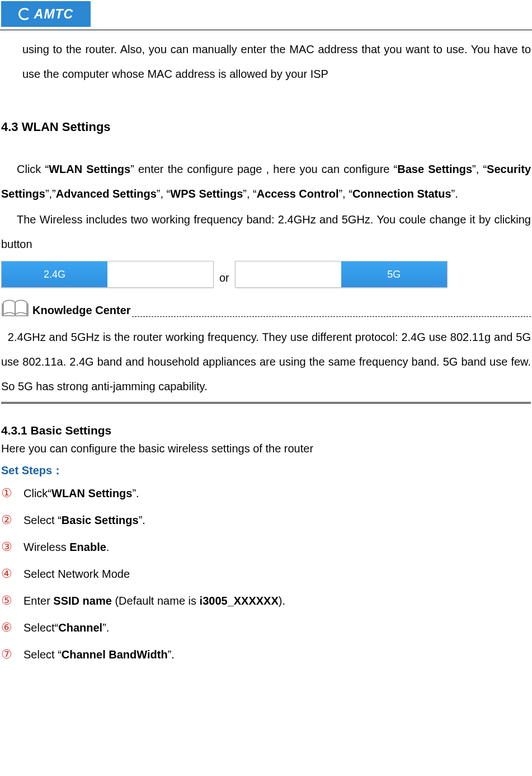 This screenshot has height=776, width=532. Describe the element at coordinates (12, 493) in the screenshot. I see `step-number: ①` at that location.